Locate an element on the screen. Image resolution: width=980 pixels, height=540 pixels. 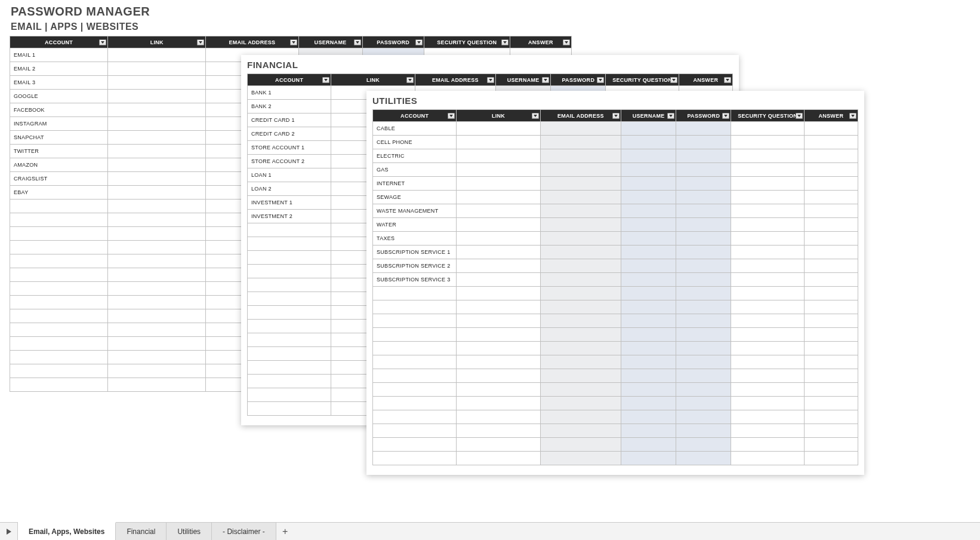
account-cell: SEWAGE is located at coordinates (415, 197).